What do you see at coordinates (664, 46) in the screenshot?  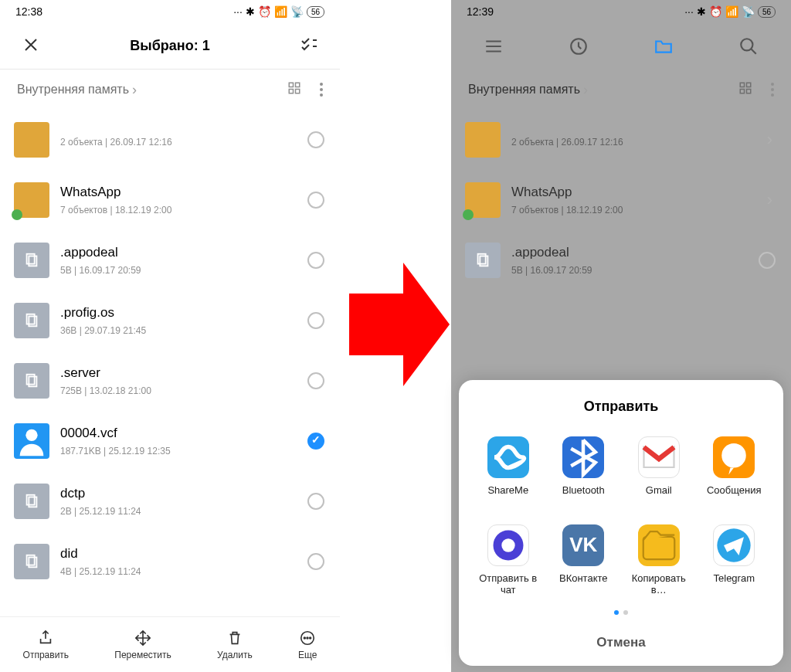 I see `folder-icon` at bounding box center [664, 46].